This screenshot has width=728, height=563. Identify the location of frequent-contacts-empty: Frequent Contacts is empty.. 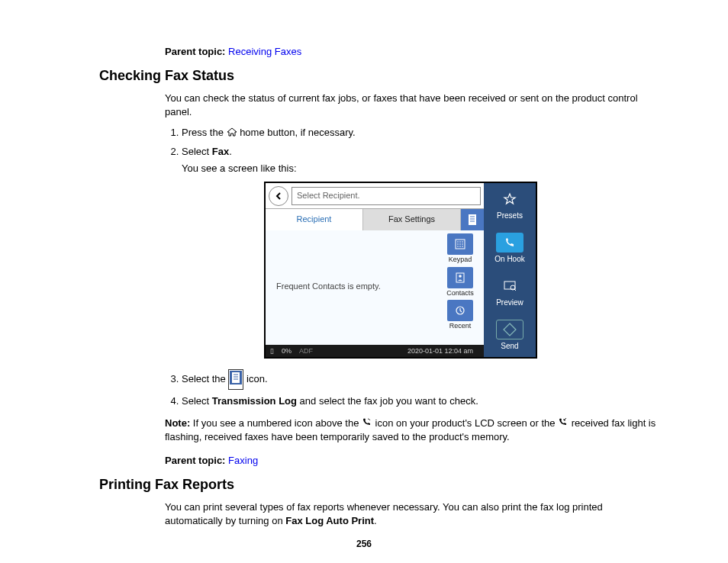
(328, 287).